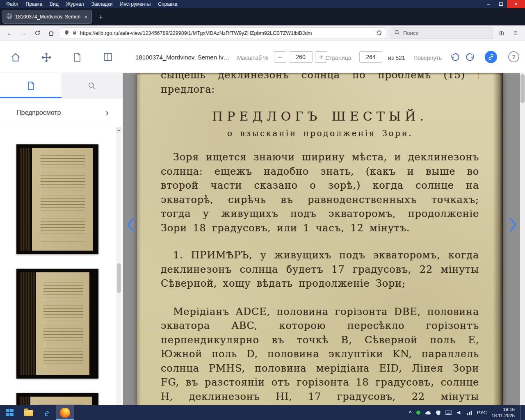  Describe the element at coordinates (498, 239) in the screenshot. I see `page-right-shadow` at that location.